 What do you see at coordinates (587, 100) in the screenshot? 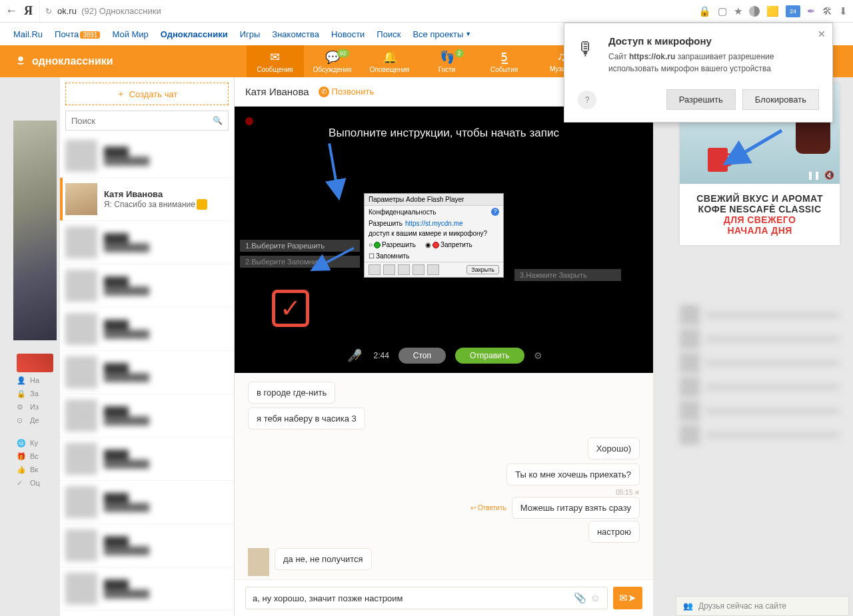
I see `help-button: ?` at bounding box center [587, 100].